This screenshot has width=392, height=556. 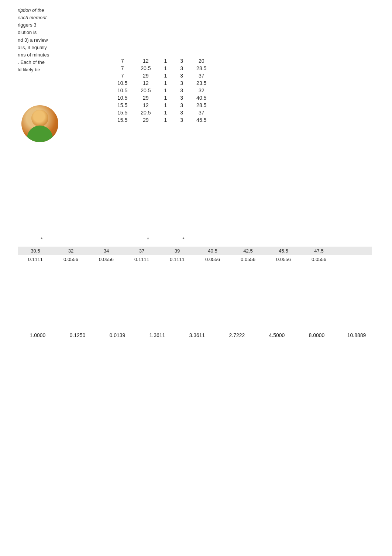 I want to click on table1-row7-col2: 1, so click(x=166, y=113).